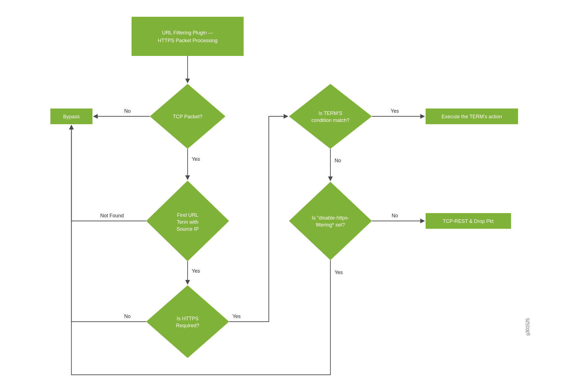 This screenshot has height=391, width=588. I want to click on dis-https-l2: filtering* set?, so click(330, 225).